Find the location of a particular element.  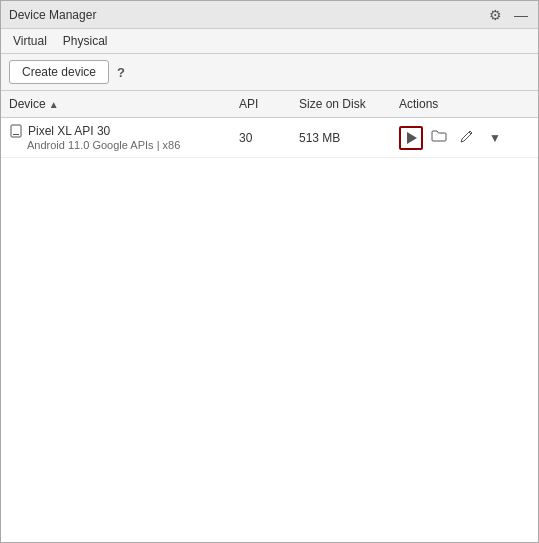

chevron-down-icon: ▼ is located at coordinates (495, 138).